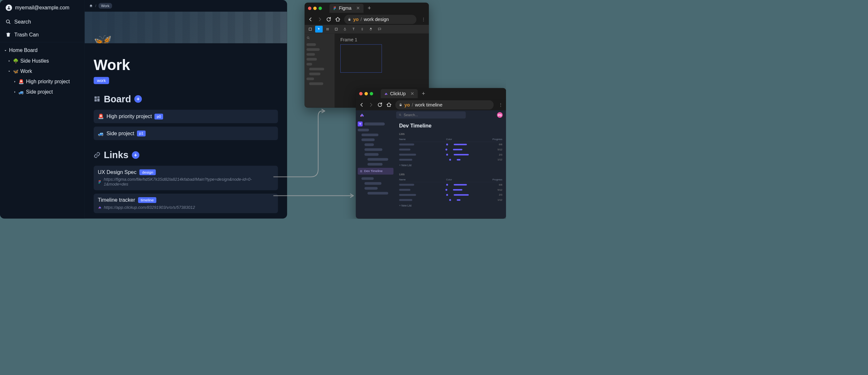 The width and height of the screenshot is (868, 375). Describe the element at coordinates (16, 61) in the screenshot. I see `tree-emoji: 🌳` at that location.